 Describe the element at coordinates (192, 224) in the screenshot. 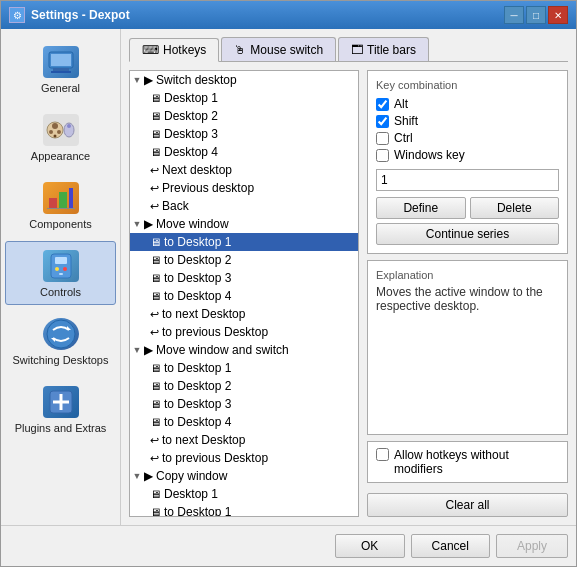

I see `move-section-label: Move window` at that location.